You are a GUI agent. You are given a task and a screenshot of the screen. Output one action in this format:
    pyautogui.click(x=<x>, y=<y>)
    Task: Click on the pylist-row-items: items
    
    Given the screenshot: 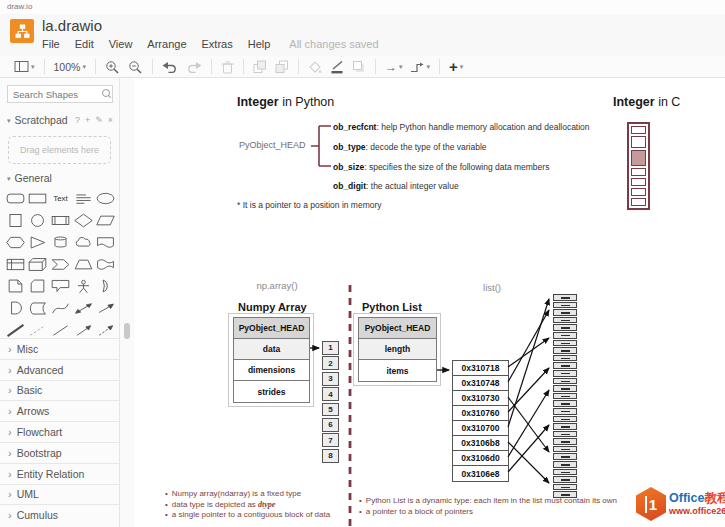 What is the action you would take?
    pyautogui.click(x=398, y=370)
    